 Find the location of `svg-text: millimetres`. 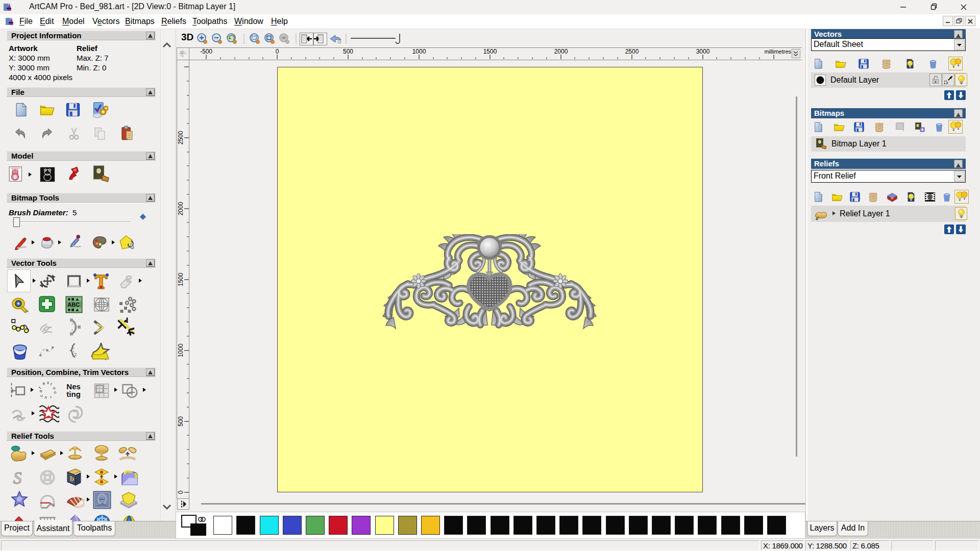

svg-text: millimetres is located at coordinates (778, 52).